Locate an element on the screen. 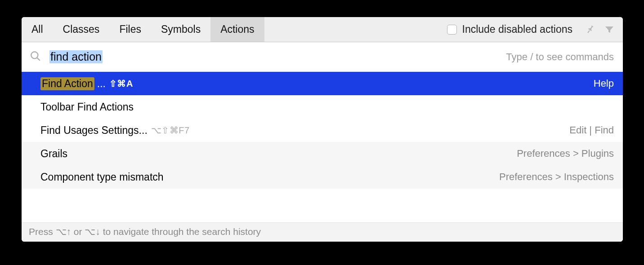 The width and height of the screenshot is (644, 265). include-disabled-checkbox is located at coordinates (452, 30).